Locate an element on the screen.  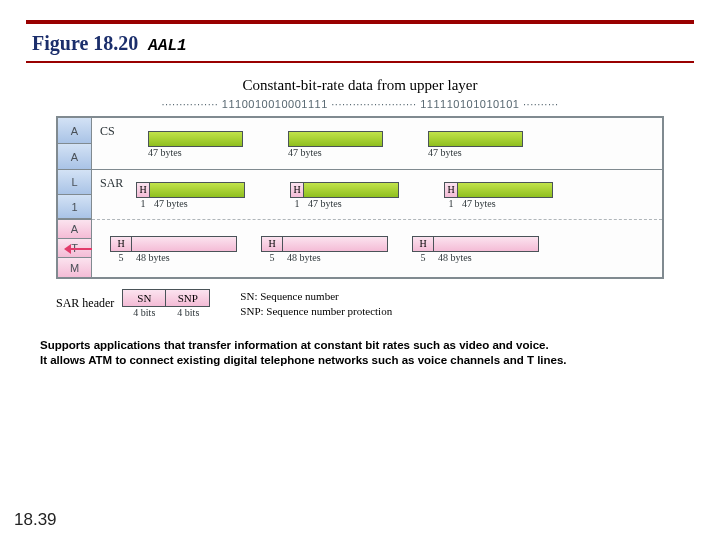
sar-payload is located at coordinates (198, 190).